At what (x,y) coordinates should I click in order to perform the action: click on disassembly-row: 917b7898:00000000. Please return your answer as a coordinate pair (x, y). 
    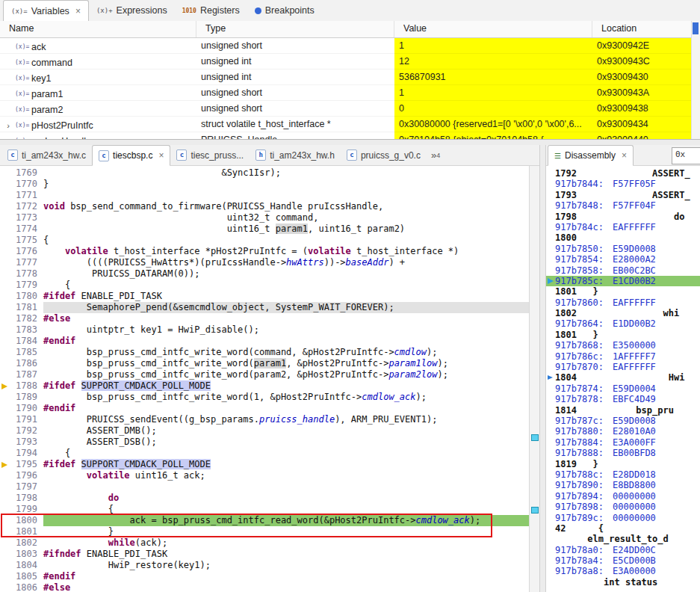
    Looking at the image, I should click on (623, 507).